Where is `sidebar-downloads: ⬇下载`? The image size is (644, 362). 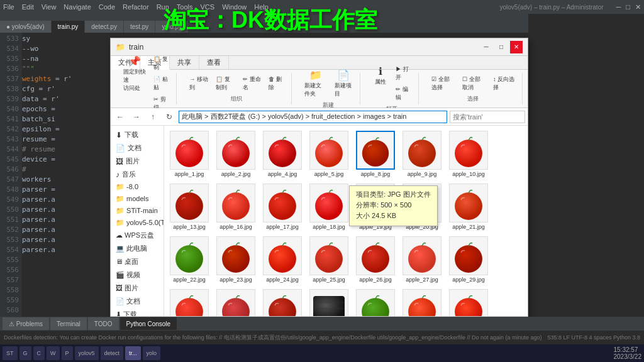
sidebar-downloads: ⬇下载 is located at coordinates (137, 134).